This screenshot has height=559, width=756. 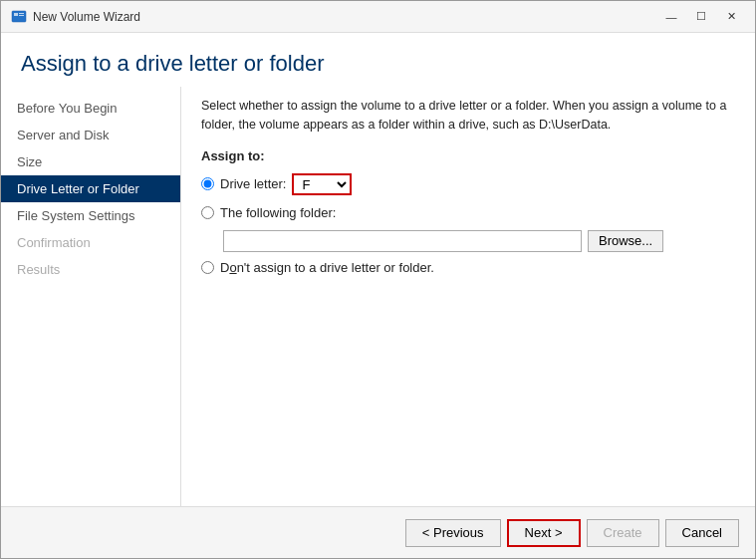 I want to click on minimize-button: —, so click(x=671, y=17).